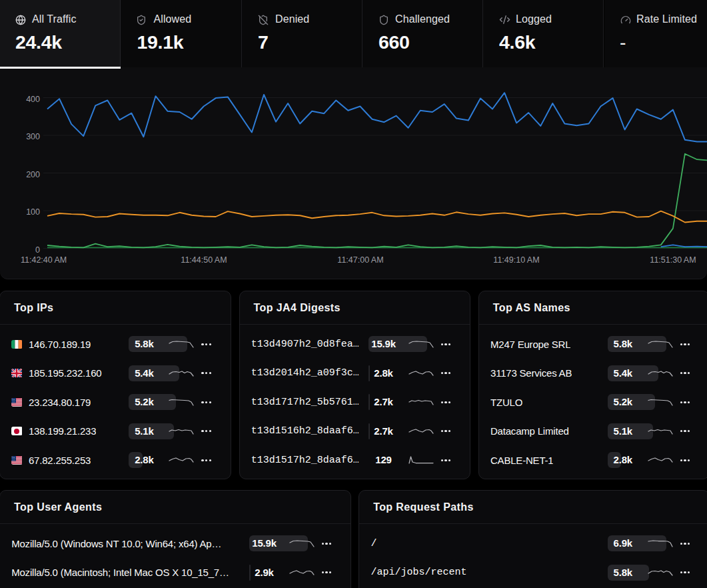 The height and width of the screenshot is (588, 707). Describe the element at coordinates (516, 260) in the screenshot. I see `svg-text: 11:49:10 AM` at that location.